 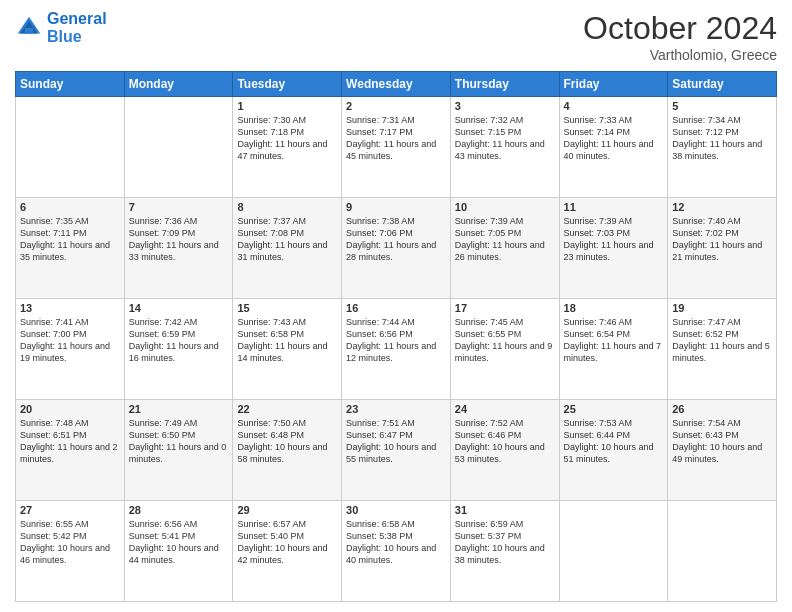 I want to click on day-info: Sunrise: 7:52 AMSunset: 6:46 PMDaylight:…, so click(x=505, y=442).